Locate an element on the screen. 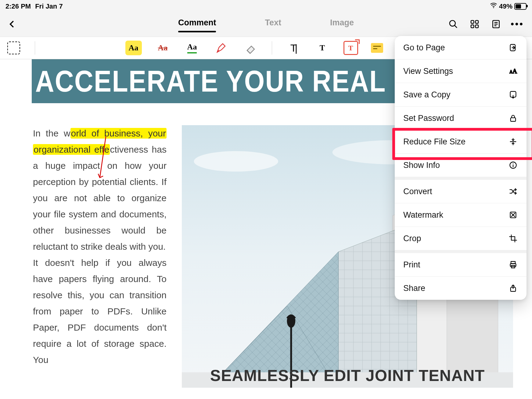 The image size is (532, 399). menu-item-show-info: Show Info is located at coordinates (461, 165).